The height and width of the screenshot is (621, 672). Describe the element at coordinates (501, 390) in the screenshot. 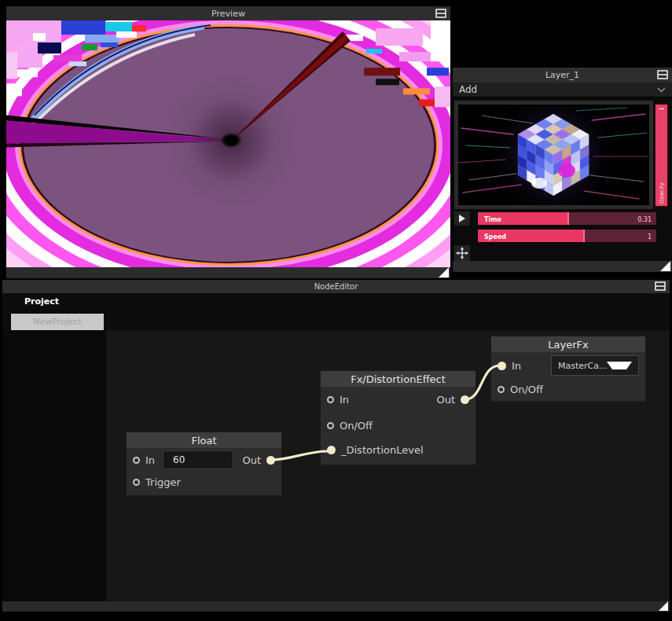

I see `layerfx-onoff-port-icon` at that location.